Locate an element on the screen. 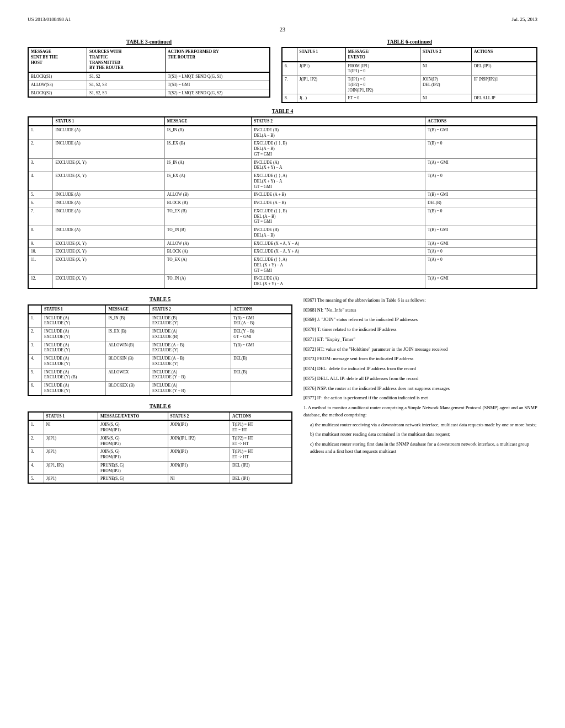  tbl5-col0 is located at coordinates (35, 309).